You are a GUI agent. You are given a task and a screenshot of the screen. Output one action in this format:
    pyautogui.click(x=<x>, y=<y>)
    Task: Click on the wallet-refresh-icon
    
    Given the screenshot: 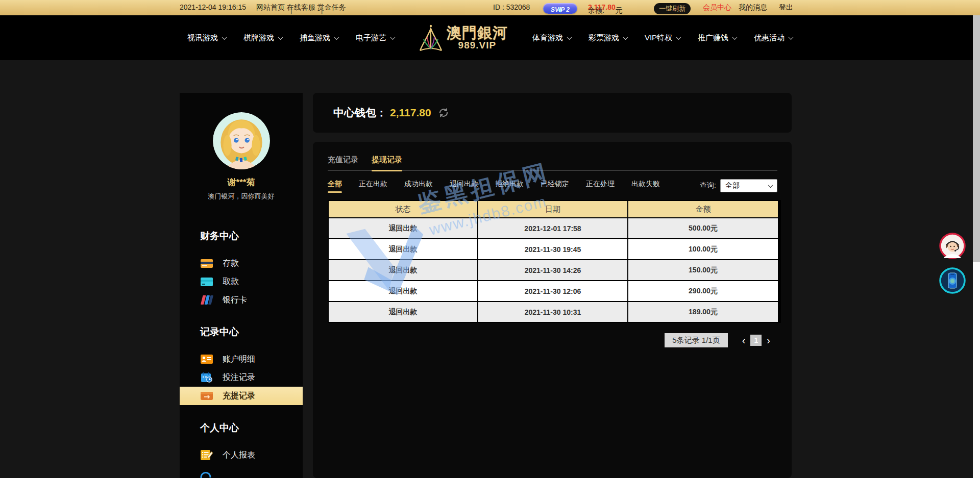 What is the action you would take?
    pyautogui.click(x=444, y=113)
    